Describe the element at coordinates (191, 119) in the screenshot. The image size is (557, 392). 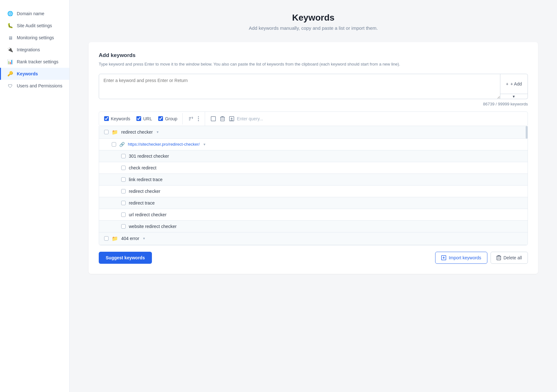
I see `sort-icon-button` at that location.